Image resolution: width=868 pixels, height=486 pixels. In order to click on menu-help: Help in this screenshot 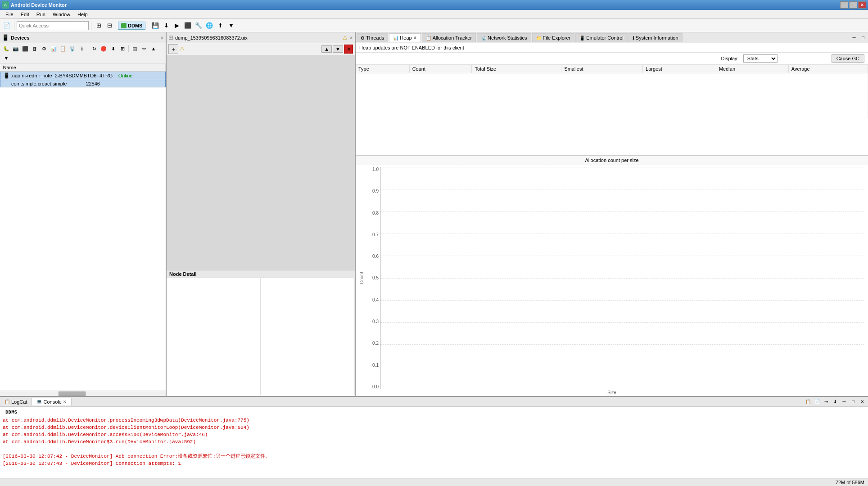, I will do `click(83, 14)`.